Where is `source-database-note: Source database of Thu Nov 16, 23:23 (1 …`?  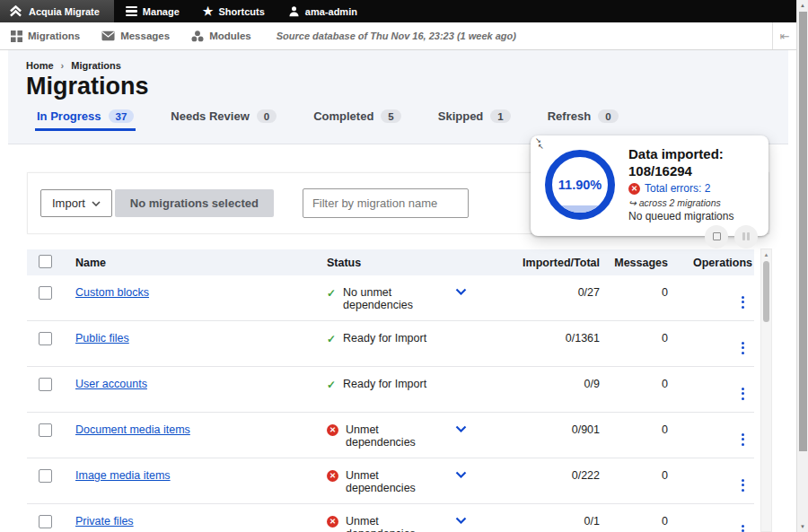
source-database-note: Source database of Thu Nov 16, 23:23 (1 … is located at coordinates (397, 36).